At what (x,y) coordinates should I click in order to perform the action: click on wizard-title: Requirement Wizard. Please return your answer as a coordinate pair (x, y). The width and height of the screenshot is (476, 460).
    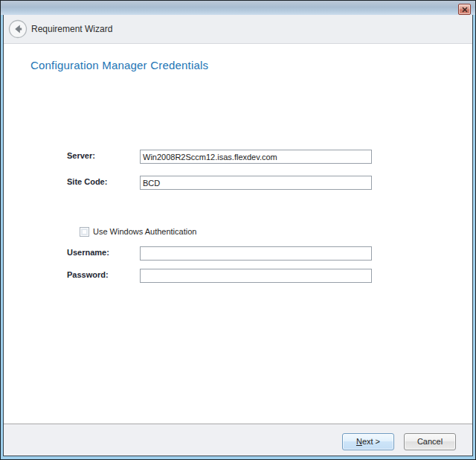
    Looking at the image, I should click on (71, 29).